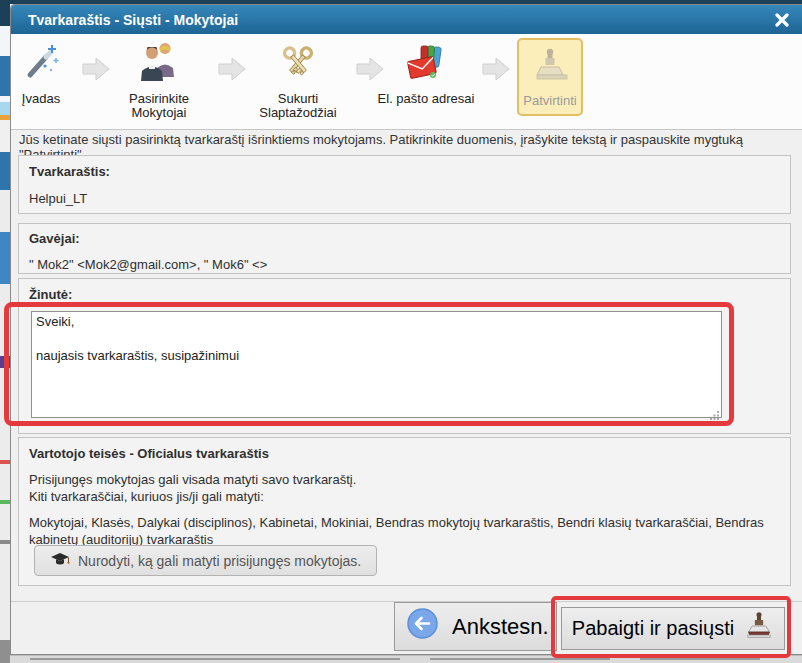 This screenshot has height=663, width=802. Describe the element at coordinates (41, 65) in the screenshot. I see `magic-wand-icon` at that location.